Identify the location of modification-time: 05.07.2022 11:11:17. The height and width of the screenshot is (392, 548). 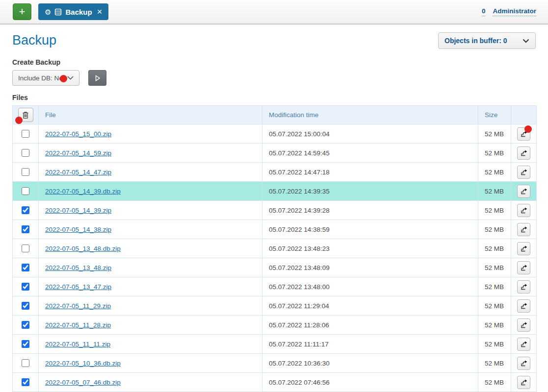
(370, 344).